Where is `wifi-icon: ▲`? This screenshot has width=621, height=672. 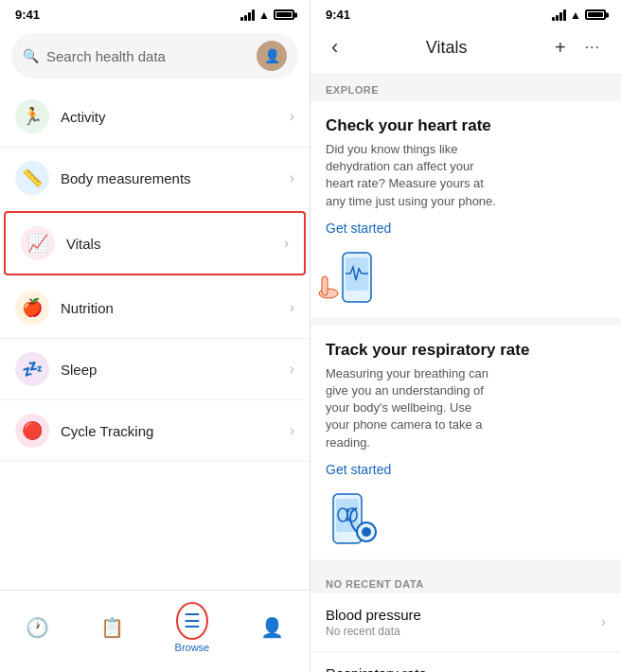 wifi-icon: ▲ is located at coordinates (264, 15).